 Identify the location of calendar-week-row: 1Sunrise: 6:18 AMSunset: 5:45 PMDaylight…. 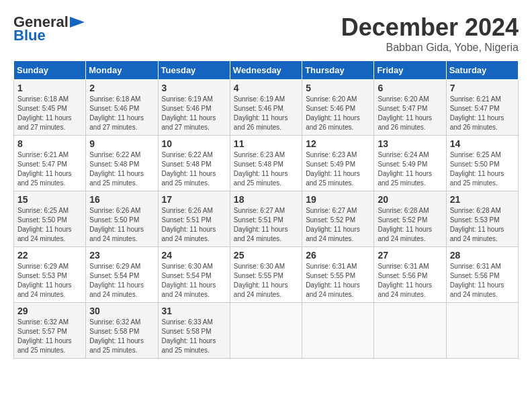
(266, 107).